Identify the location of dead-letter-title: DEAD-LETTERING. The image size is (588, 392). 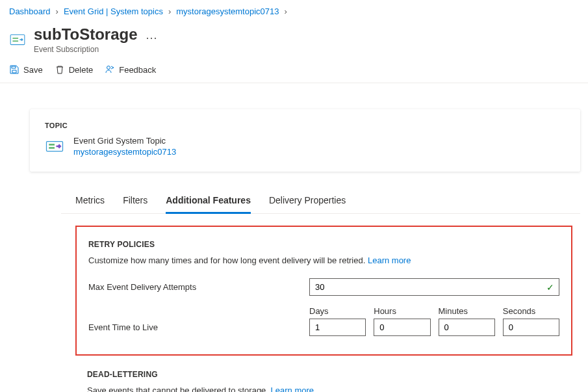
(324, 374).